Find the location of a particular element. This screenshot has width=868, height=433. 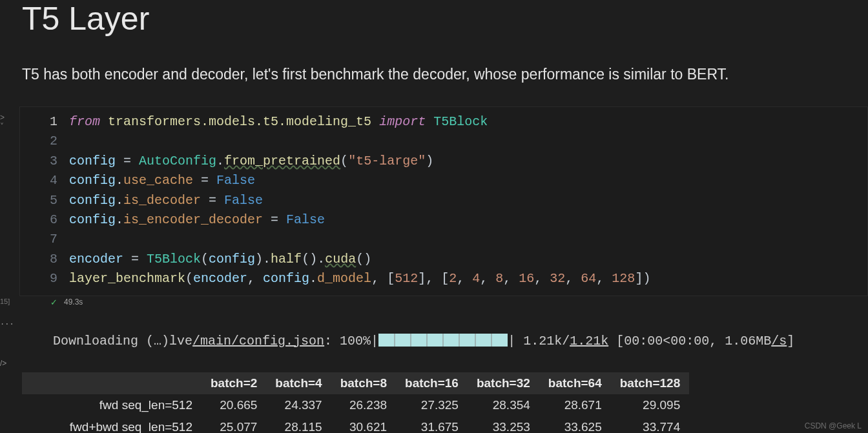

rate-link: /s is located at coordinates (779, 341).